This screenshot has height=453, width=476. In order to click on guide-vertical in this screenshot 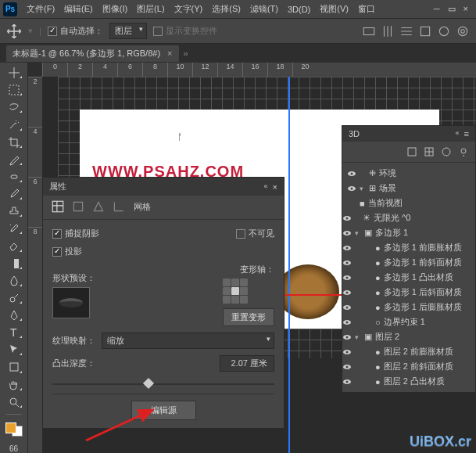, I will do `click(289, 264)`.